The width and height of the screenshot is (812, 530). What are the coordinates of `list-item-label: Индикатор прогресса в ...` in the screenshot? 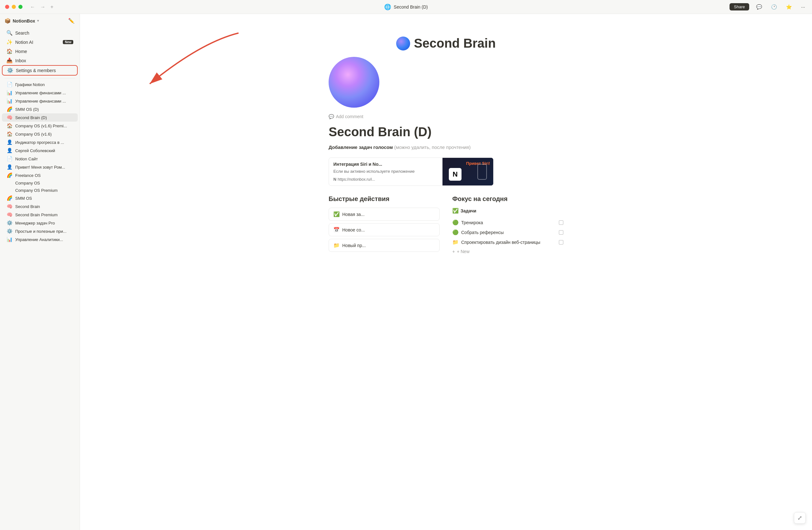 It's located at (44, 142).